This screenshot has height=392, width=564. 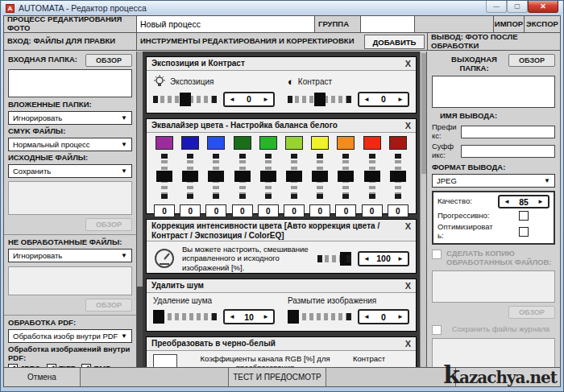 I want to click on input-folder-browse-button: ОБЗОР, so click(x=109, y=60).